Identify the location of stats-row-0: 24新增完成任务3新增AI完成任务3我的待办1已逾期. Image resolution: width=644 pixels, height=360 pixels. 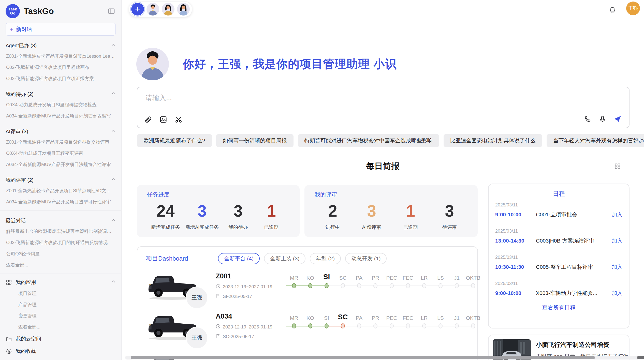
(218, 217).